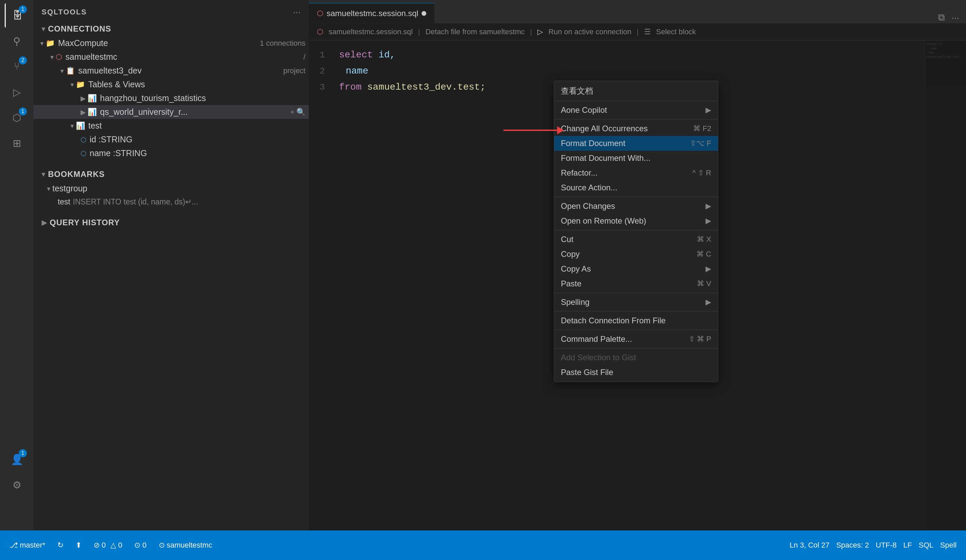 This screenshot has height=560, width=966. What do you see at coordinates (292, 112) in the screenshot?
I see `add-icon: +` at bounding box center [292, 112].